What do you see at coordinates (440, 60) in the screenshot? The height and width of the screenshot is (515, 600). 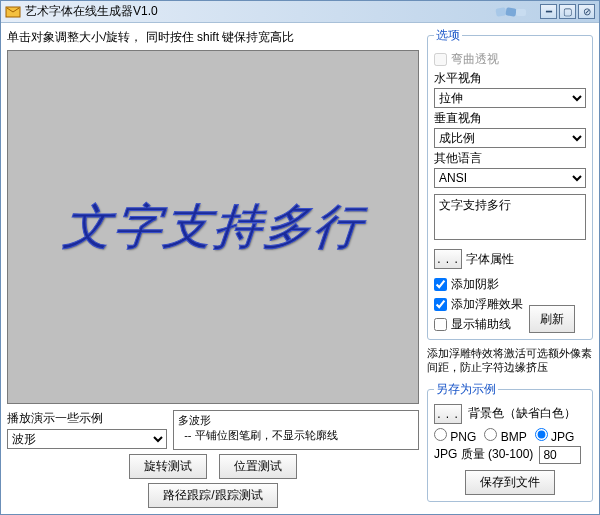 I see `curve-perspective-checkbox` at bounding box center [440, 60].